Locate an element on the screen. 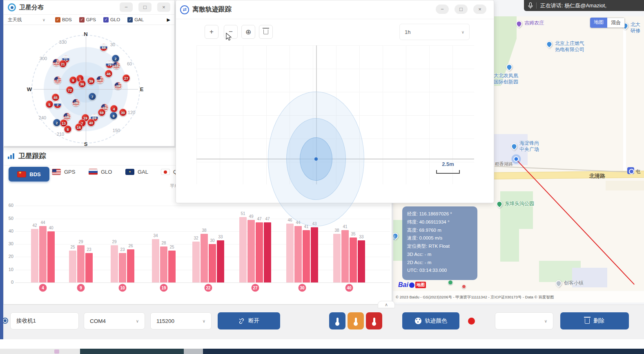  ring-label-120: 120 is located at coordinates (131, 112).